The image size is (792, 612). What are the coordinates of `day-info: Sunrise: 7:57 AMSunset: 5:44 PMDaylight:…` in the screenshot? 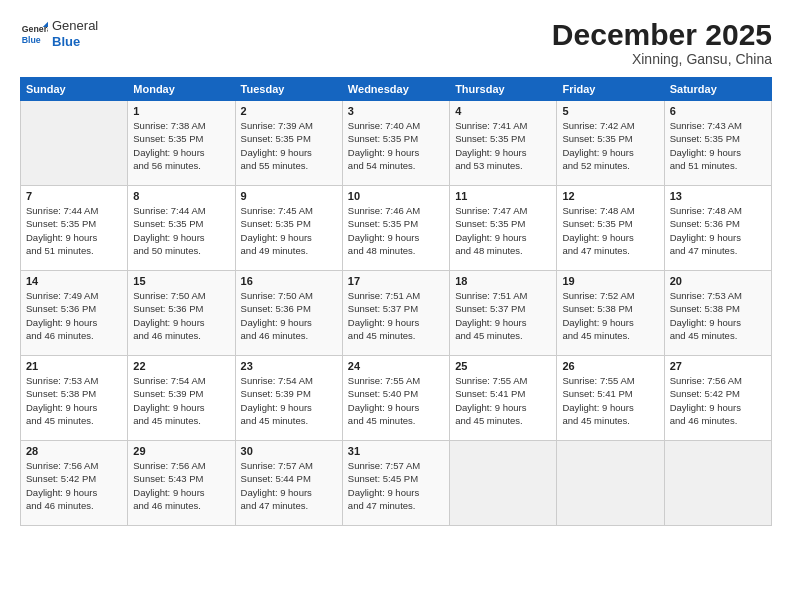 It's located at (289, 486).